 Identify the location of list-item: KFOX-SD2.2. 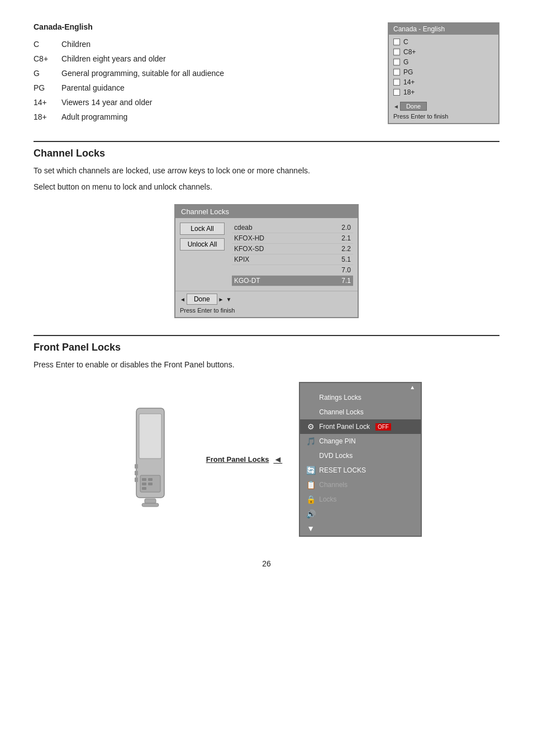
(293, 249).